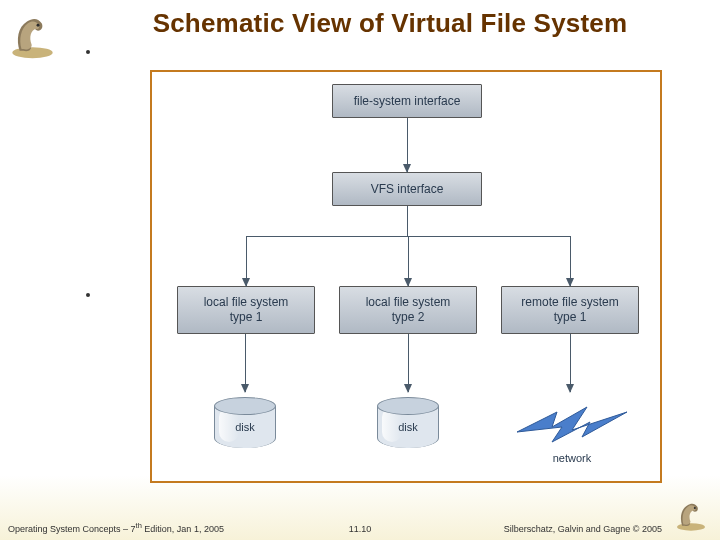  What do you see at coordinates (246, 310) in the screenshot?
I see `box-local-fs-1: local file system type 1` at bounding box center [246, 310].